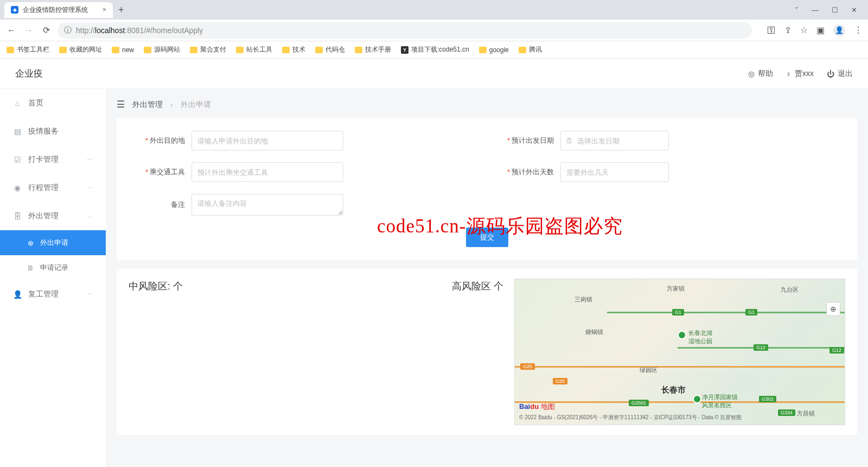 The image size is (868, 467). I want to click on star-icon: ☆, so click(804, 30).